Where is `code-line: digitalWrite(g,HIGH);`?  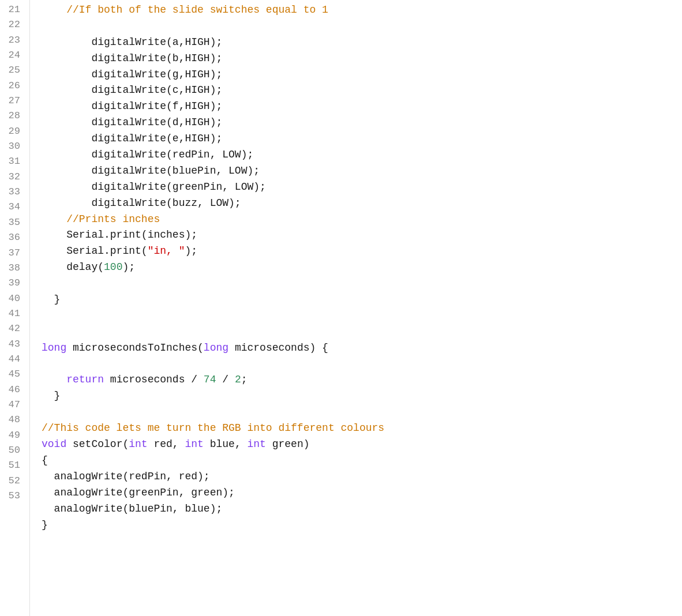 code-line: digitalWrite(g,HIGH); is located at coordinates (362, 75).